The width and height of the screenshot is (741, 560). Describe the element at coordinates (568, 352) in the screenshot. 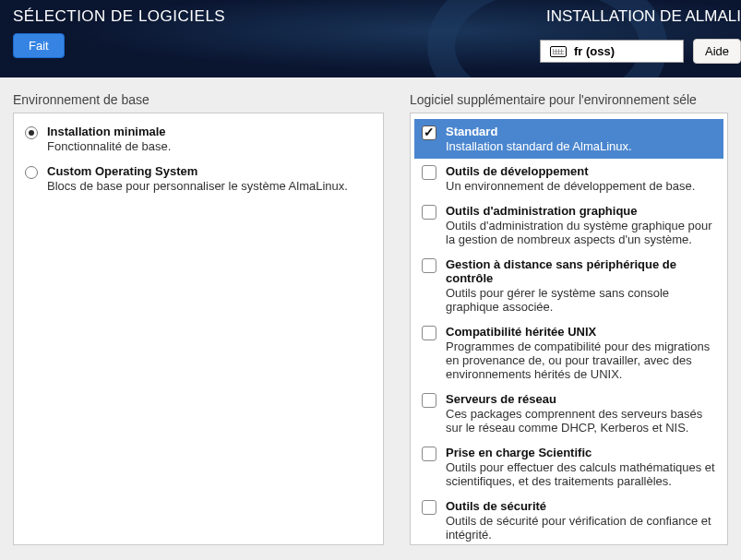

I see `addon-option: Compatibilité héritée UNIXProgrammes de …` at that location.